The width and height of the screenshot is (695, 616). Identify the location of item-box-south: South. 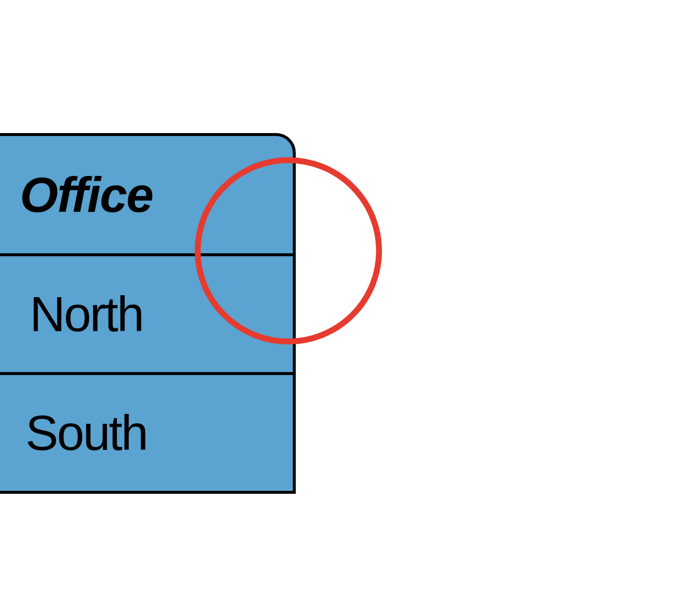
(148, 435).